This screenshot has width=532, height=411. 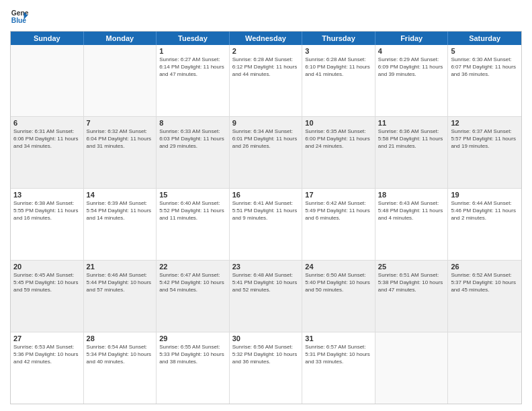 I want to click on calendar-cell-2-0: 13Sunrise: 6:38 AM Sunset: 5:55 PM Dayli…, so click(x=47, y=224).